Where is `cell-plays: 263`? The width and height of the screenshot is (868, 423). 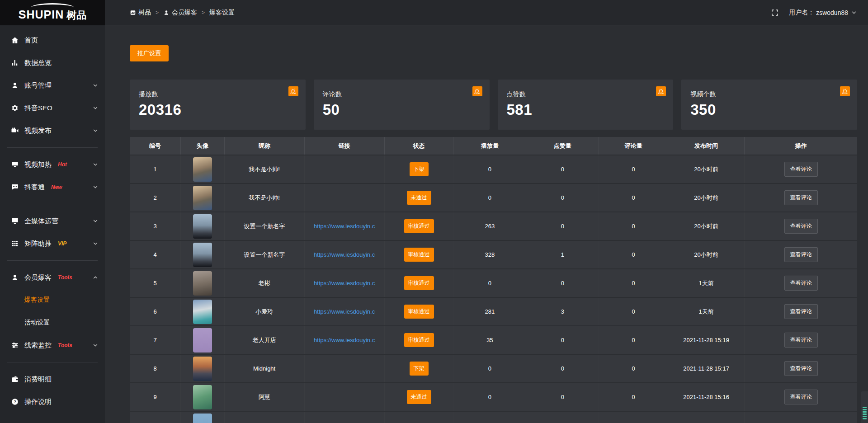 cell-plays: 263 is located at coordinates (490, 226).